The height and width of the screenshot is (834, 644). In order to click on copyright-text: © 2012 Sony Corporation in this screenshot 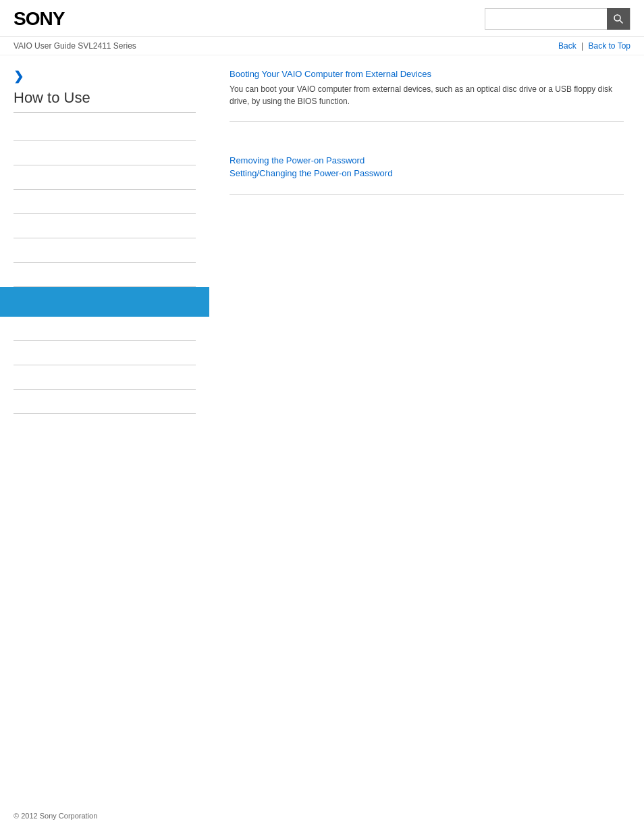, I will do `click(55, 816)`.